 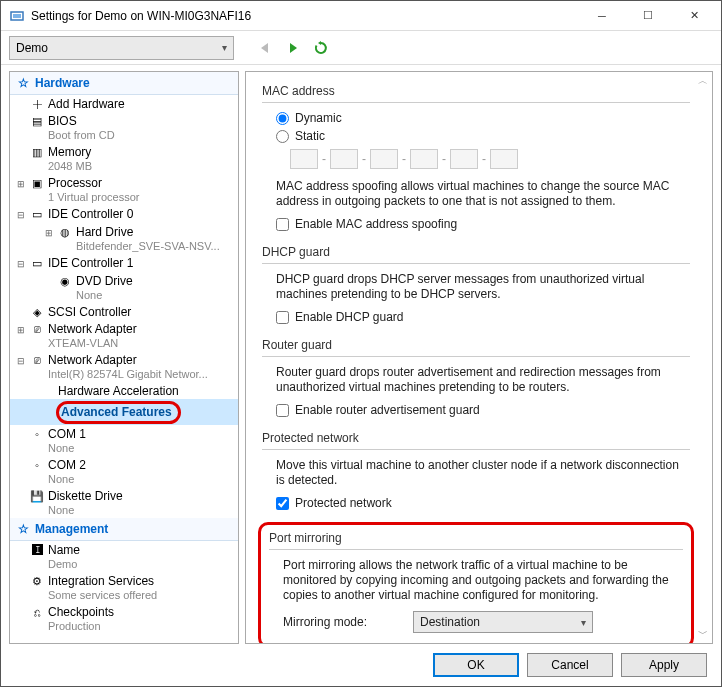 I want to click on tree-item-advanced-features: Advanced Features, so click(x=124, y=412).